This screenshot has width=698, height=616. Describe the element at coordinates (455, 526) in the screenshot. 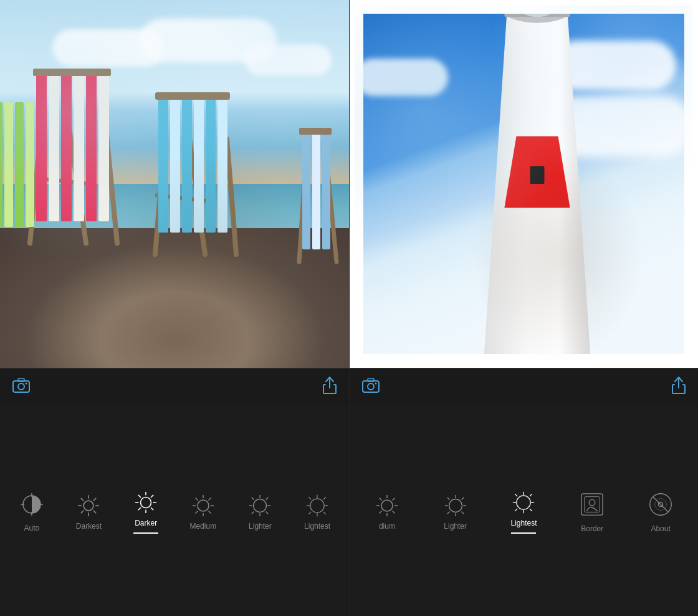

I see `right-menu-label-lighter: Lighter` at that location.